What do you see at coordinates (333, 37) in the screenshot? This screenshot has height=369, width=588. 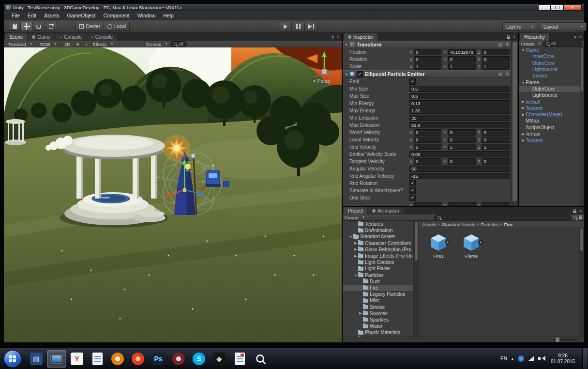 I see `chevron-down-icon: ▾` at bounding box center [333, 37].